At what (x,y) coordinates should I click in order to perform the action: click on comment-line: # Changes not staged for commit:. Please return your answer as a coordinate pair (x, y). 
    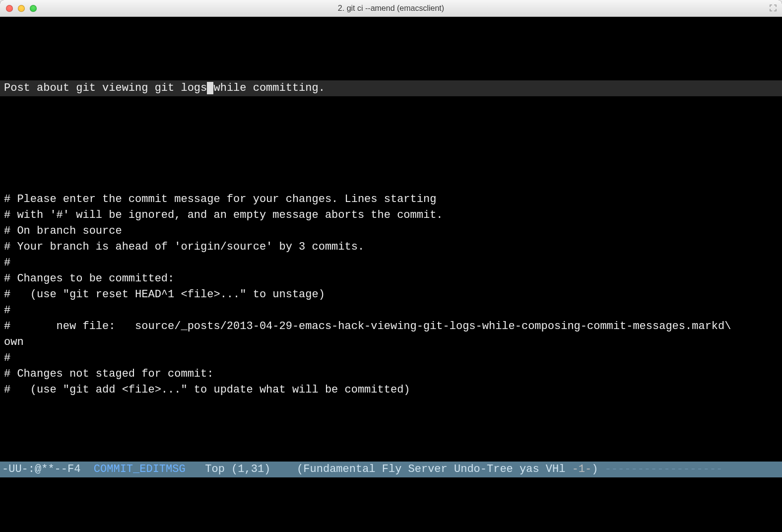
    Looking at the image, I should click on (391, 374).